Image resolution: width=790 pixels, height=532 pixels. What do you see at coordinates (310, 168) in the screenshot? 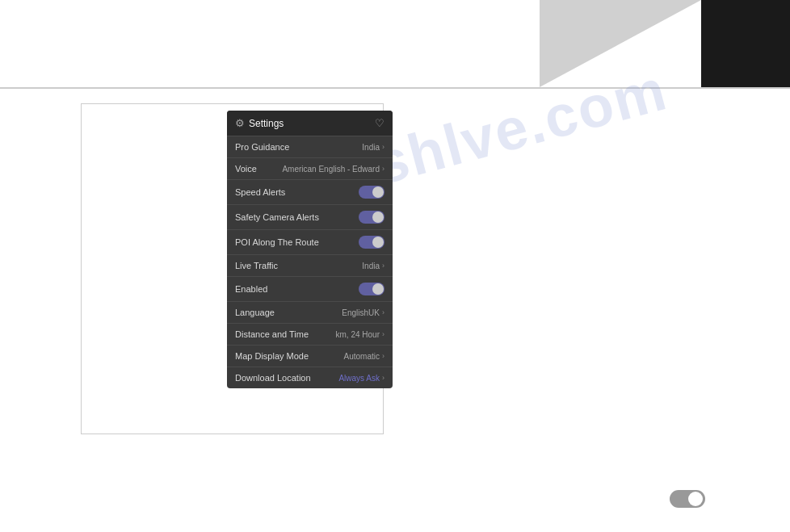
I see `row-voice: Voice American English - Edward ›` at bounding box center [310, 168].